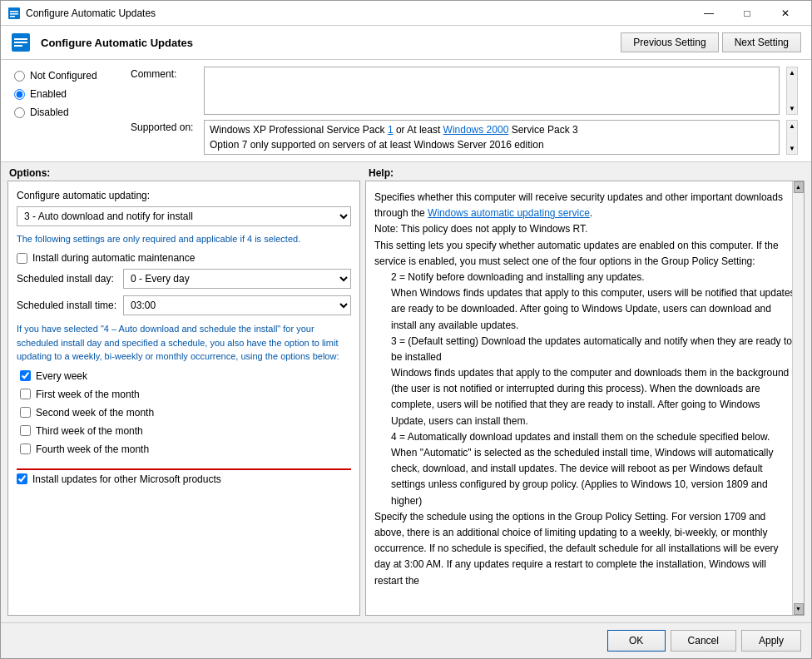  Describe the element at coordinates (406, 641) in the screenshot. I see `bottom-bar: OK Cancel Apply` at that location.